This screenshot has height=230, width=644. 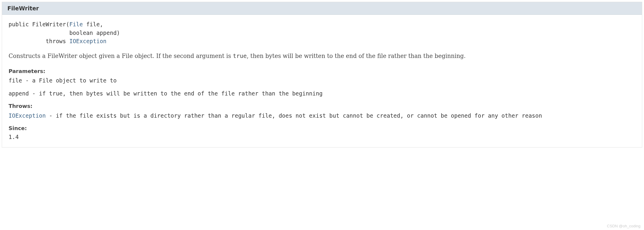 I want to click on since-value: 1.4, so click(x=322, y=137).